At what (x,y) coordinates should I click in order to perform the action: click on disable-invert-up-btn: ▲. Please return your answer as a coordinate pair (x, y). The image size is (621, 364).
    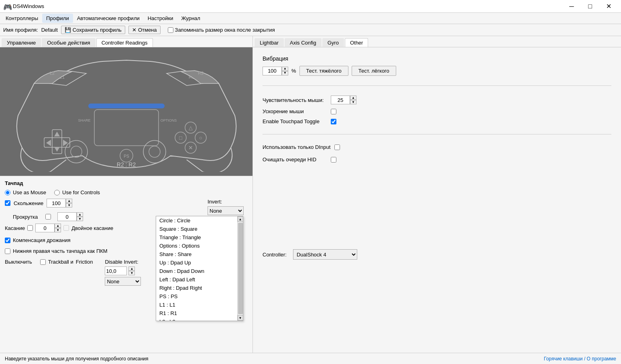
    Looking at the image, I should click on (132, 269).